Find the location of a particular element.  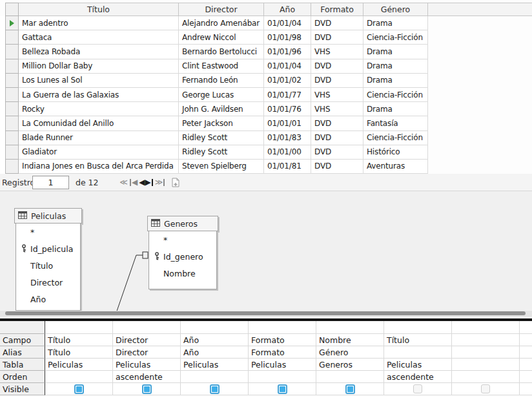

field-item: Título is located at coordinates (48, 266).